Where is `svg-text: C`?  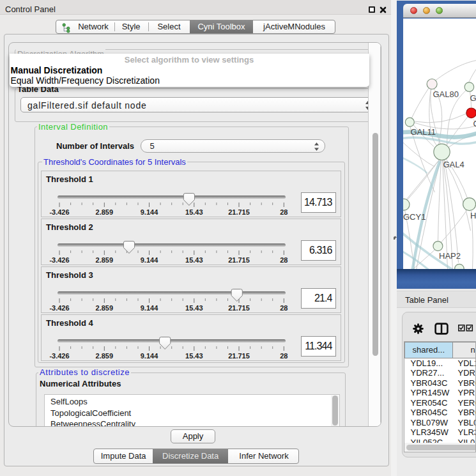 svg-text: C is located at coordinates (474, 124).